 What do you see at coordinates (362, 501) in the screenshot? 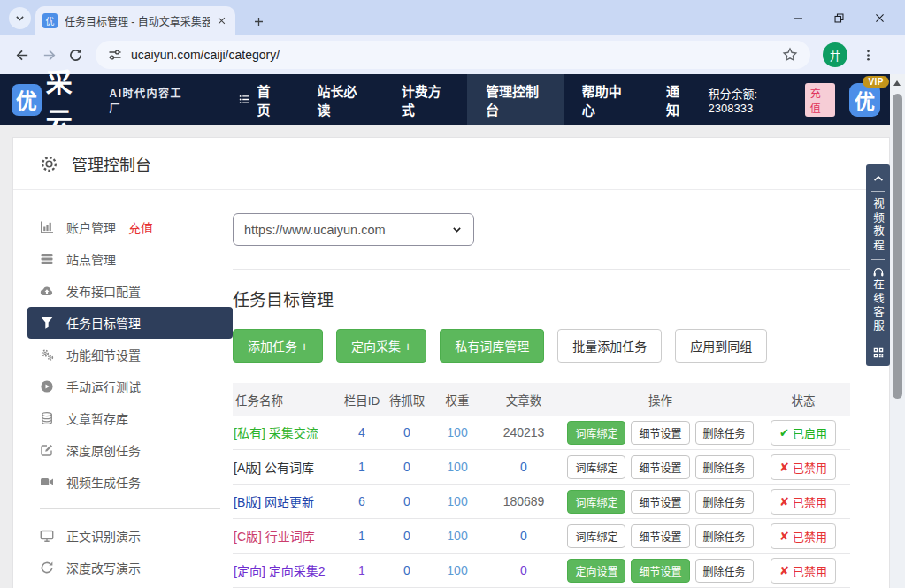
I see `column-id: 6` at bounding box center [362, 501].